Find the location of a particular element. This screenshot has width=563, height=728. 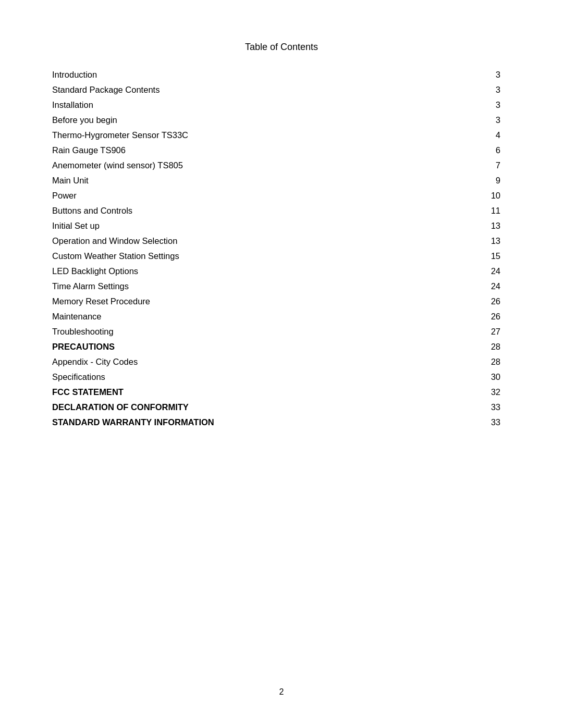

toc-entry-label: PRECAUTIONS is located at coordinates (247, 347).